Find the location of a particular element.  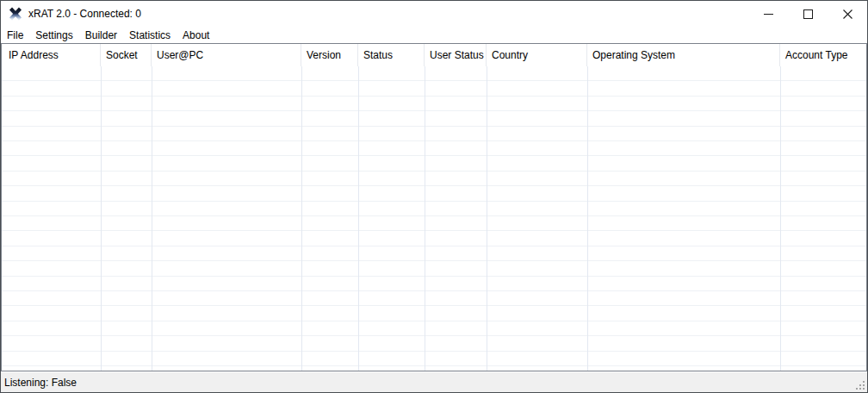

menu-item-settings: Settings is located at coordinates (53, 34).